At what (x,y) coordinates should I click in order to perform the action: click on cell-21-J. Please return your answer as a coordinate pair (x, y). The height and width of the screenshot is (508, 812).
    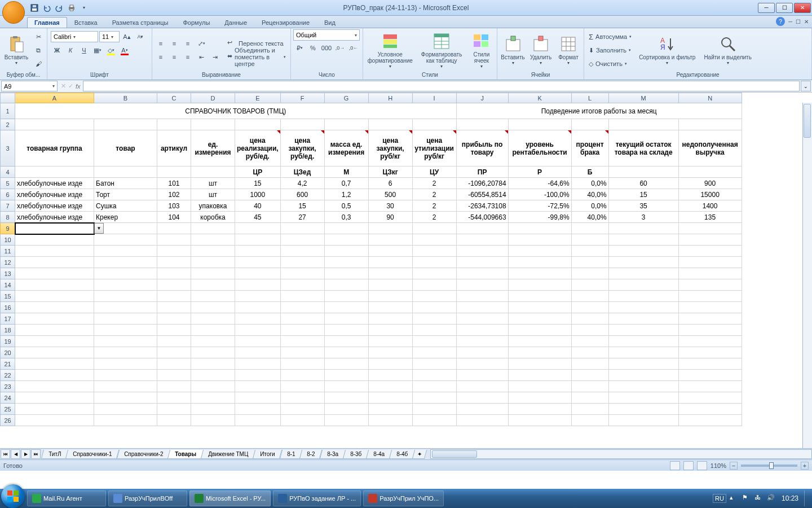
    Looking at the image, I should click on (482, 364).